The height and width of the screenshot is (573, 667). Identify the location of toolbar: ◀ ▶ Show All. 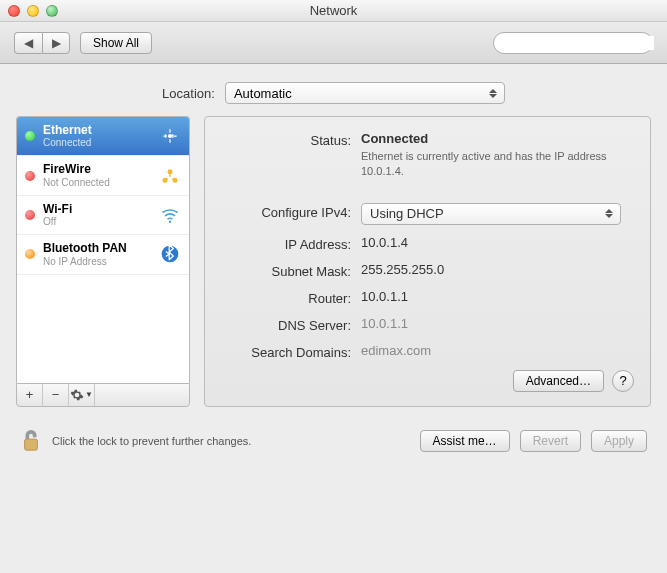
(334, 43).